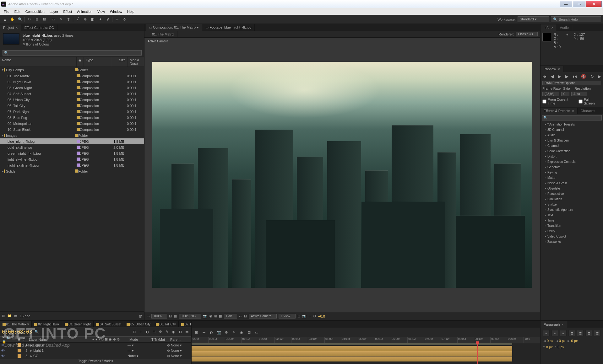  What do you see at coordinates (40, 28) in the screenshot?
I see `tab-effect-controls: Effect Controls: CC` at bounding box center [40, 28].